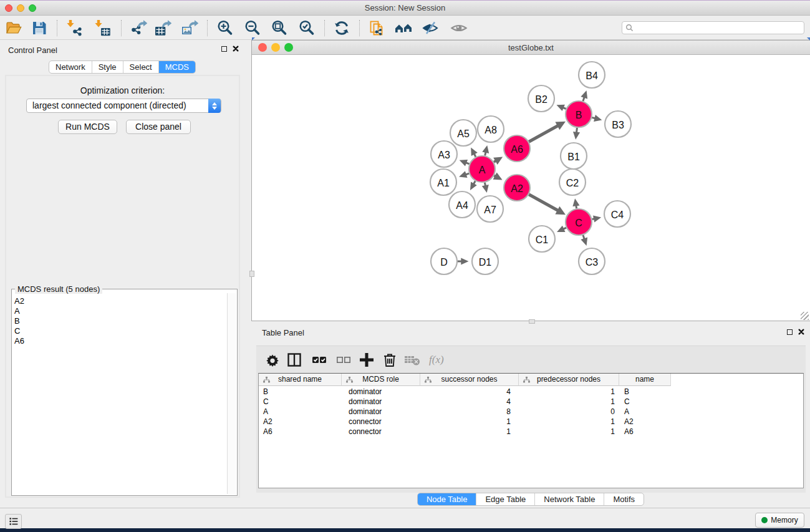  I want to click on mcds-result-item: C, so click(19, 331).